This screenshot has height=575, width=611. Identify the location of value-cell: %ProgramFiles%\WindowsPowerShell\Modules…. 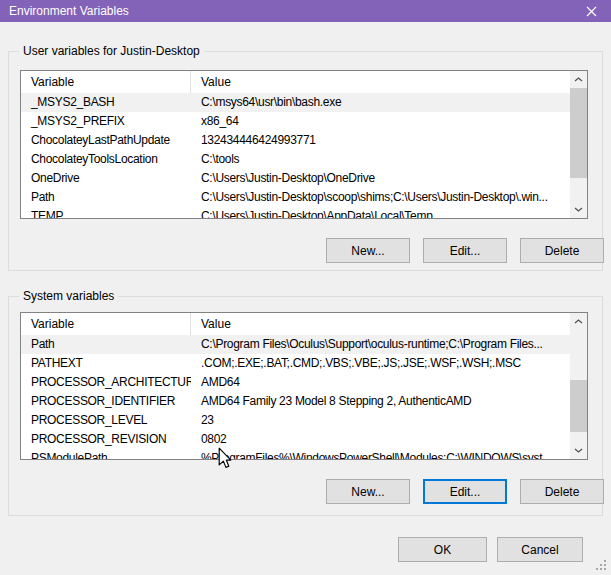
(380, 454).